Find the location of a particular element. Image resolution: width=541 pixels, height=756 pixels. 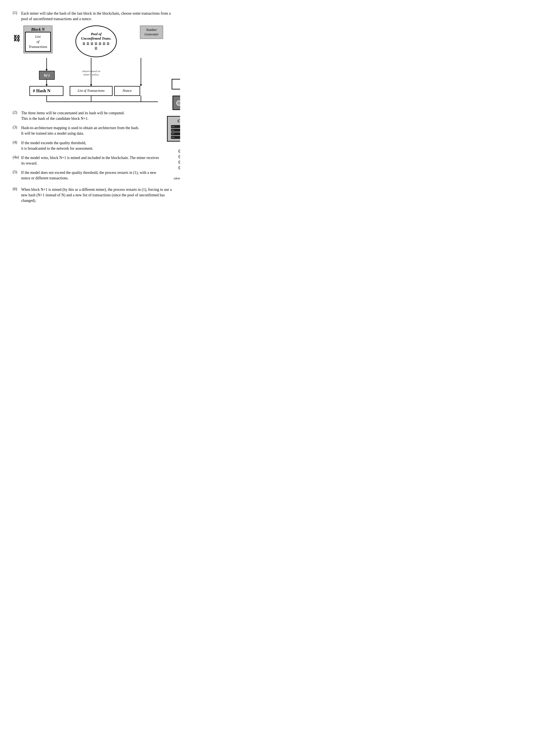

step3-text: Hash-to-architecture mapping is used to … is located at coordinates (80, 131).